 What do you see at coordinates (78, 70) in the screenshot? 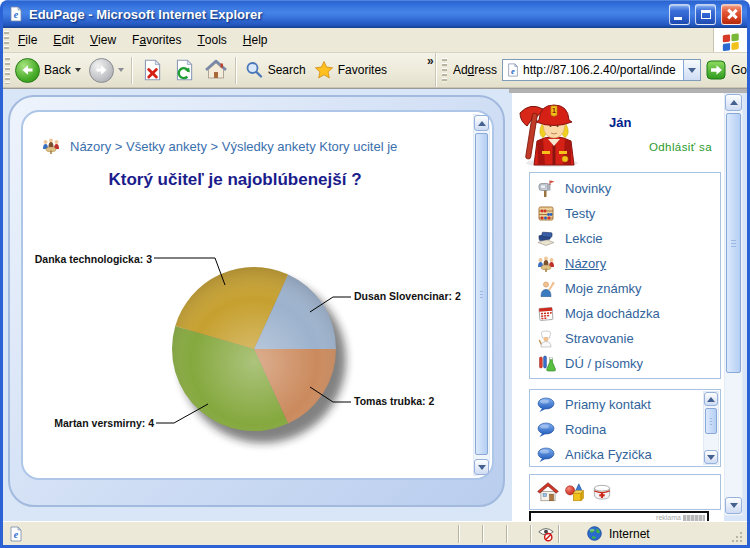
I see `back-dropdown-icon` at bounding box center [78, 70].